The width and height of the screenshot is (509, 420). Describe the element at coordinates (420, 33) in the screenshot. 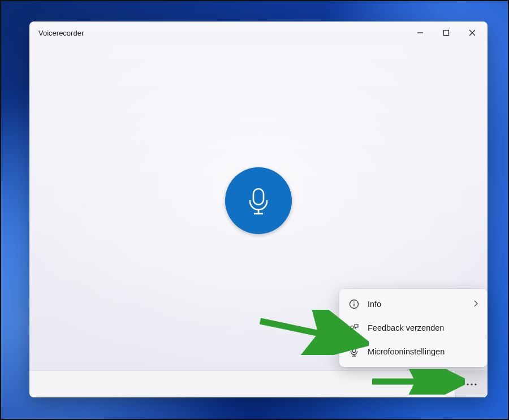

I see `minimize-icon` at that location.